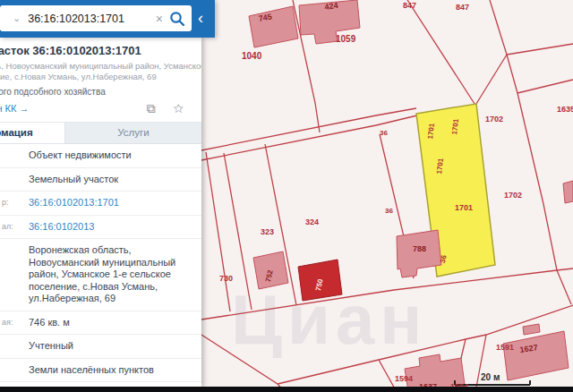 This screenshot has height=392, width=573. I want to click on info-row-value: Земельный участок, so click(111, 180).